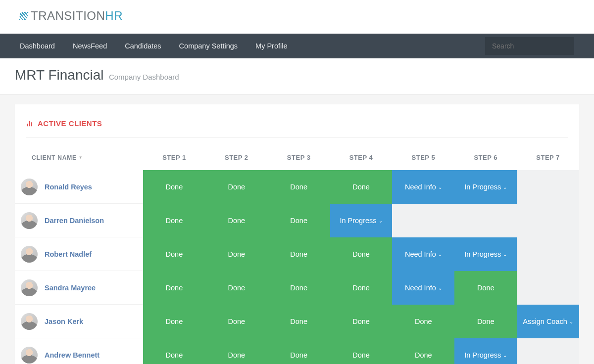 The image size is (594, 364). Describe the element at coordinates (153, 46) in the screenshot. I see `nav-links: Dashboard NewsFeed Candidates Company Se…` at that location.